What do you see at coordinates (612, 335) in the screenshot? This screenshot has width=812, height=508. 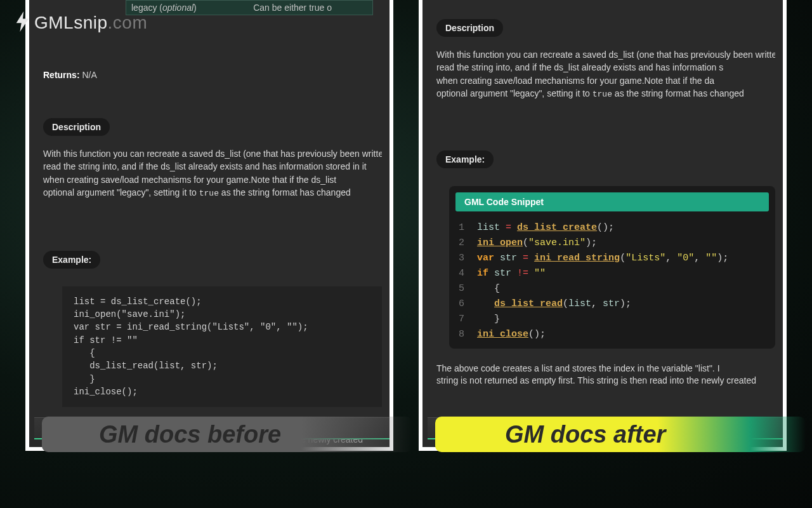 I see `code-line: 8ini_close();` at bounding box center [612, 335].